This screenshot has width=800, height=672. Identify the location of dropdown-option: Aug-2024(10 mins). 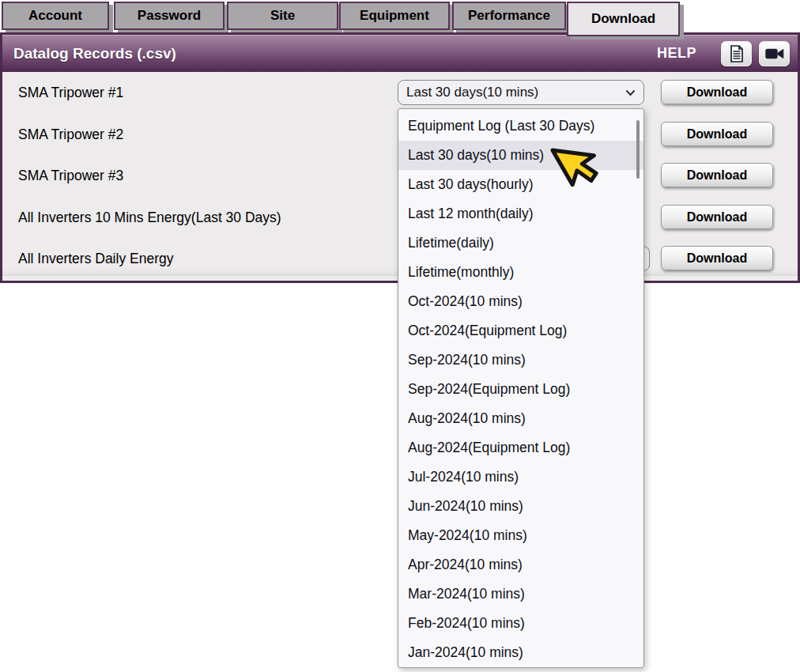
(521, 419).